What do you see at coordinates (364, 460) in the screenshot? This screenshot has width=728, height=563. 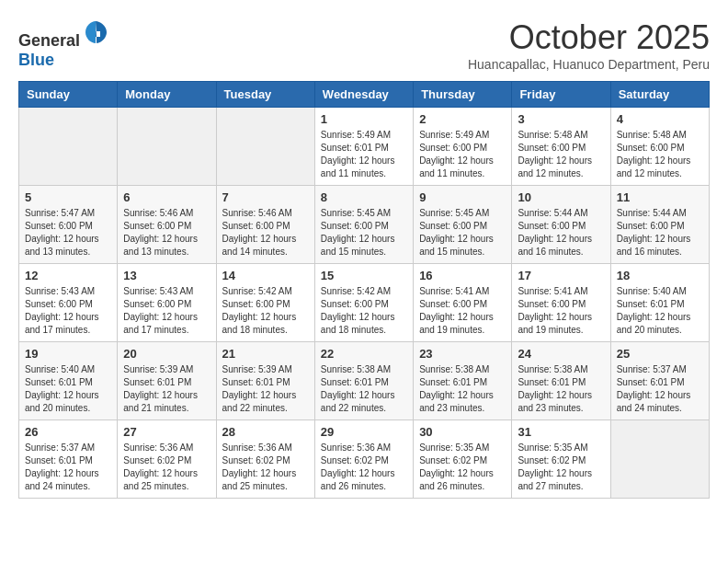 I see `calendar-cell: 29Sunrise: 5:36 AM Sunset: 6:02 PM Dayli…` at bounding box center [364, 460].